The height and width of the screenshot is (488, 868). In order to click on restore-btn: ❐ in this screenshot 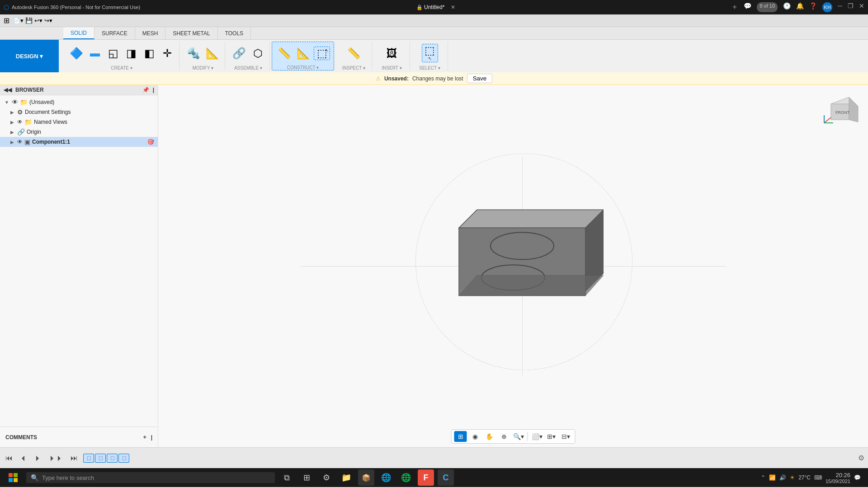, I will do `click(851, 7)`.